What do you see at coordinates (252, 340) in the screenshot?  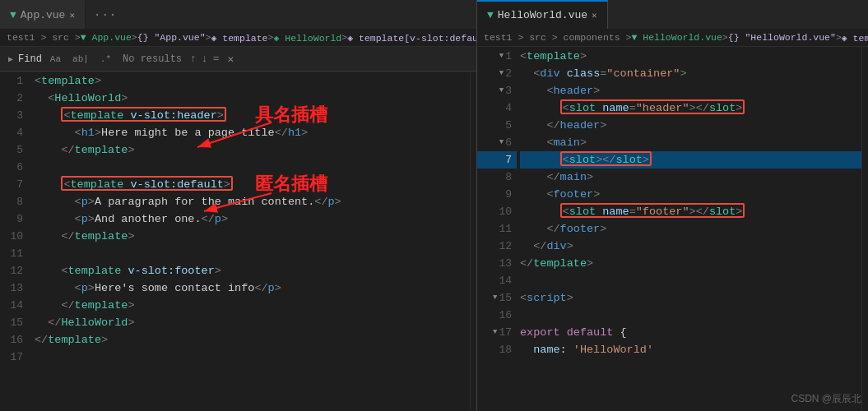 I see `code-line-16: </template>` at bounding box center [252, 340].